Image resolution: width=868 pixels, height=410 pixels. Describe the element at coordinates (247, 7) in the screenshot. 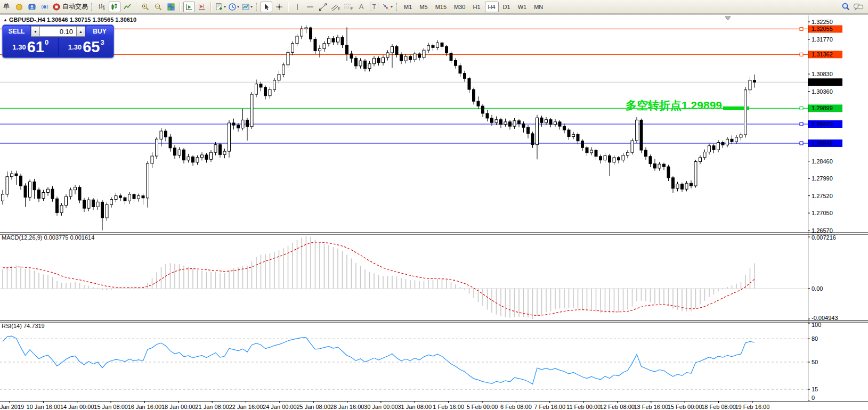

I see `templates-button: ▾` at that location.